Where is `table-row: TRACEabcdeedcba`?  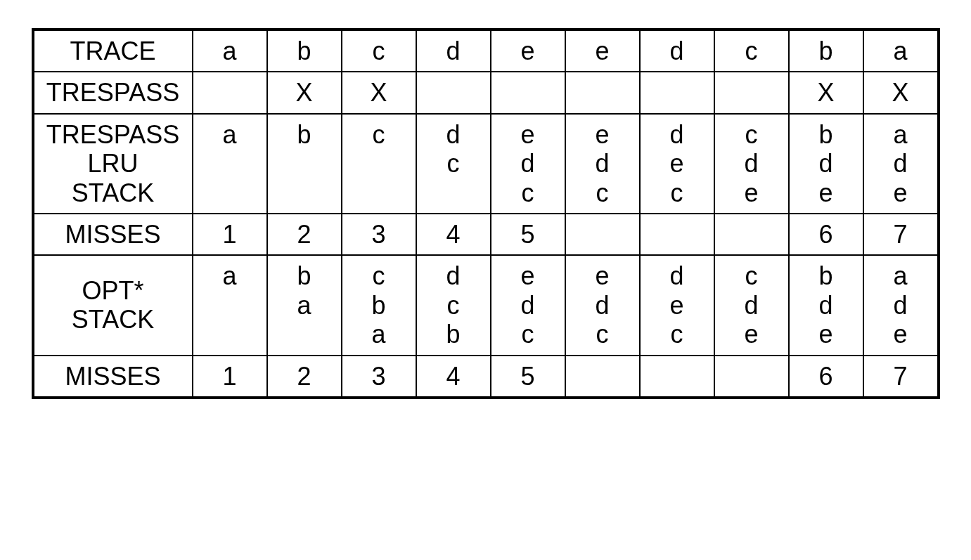 table-row: TRACEabcdeedcba is located at coordinates (486, 51).